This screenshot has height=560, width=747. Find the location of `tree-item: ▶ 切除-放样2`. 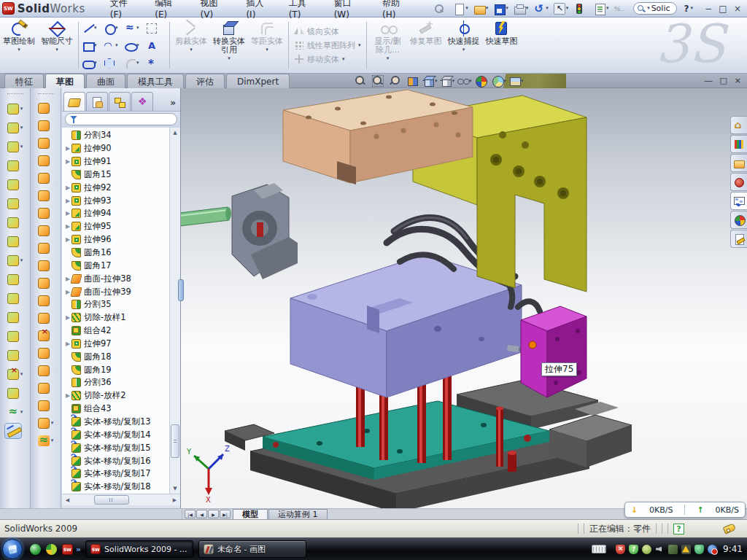

tree-item: ▶ 切除-放样2 is located at coordinates (117, 396).